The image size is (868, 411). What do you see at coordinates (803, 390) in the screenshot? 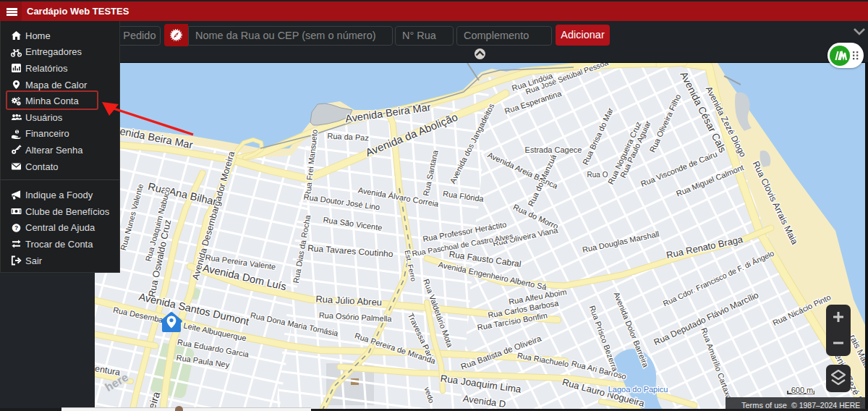
I see `svg-text: 600 m` at bounding box center [803, 390].